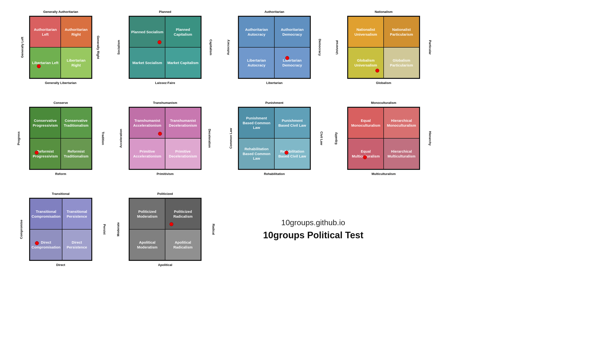 The image size is (607, 364). What do you see at coordinates (211, 47) in the screenshot?
I see `label-capitalism: Capitalism` at bounding box center [211, 47].